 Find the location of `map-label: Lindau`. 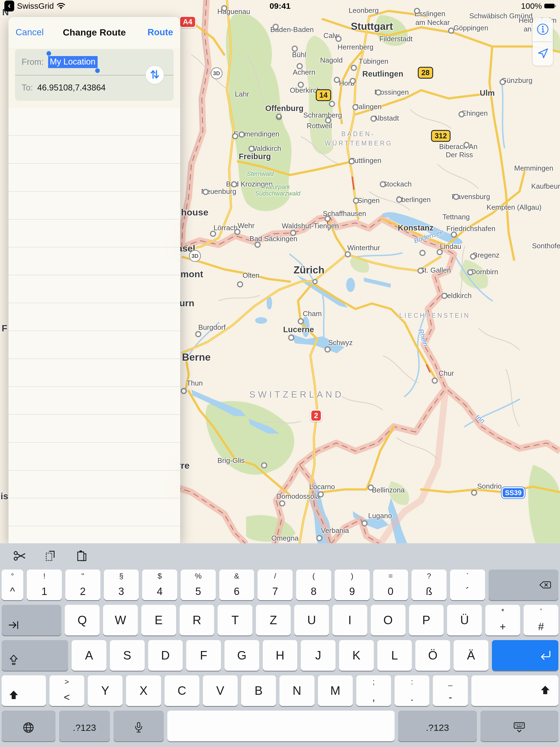

map-label: Lindau is located at coordinates (451, 247).